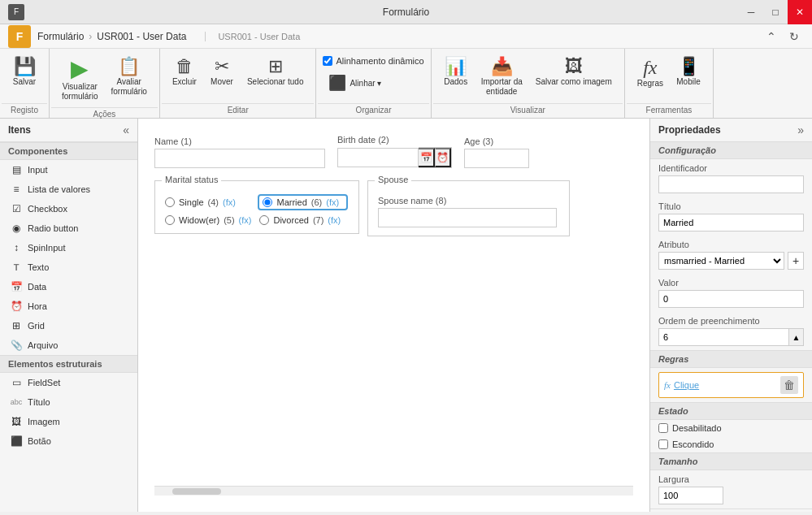 This screenshot has width=812, height=515. Describe the element at coordinates (16, 170) in the screenshot. I see `input-icon: ▤` at that location.